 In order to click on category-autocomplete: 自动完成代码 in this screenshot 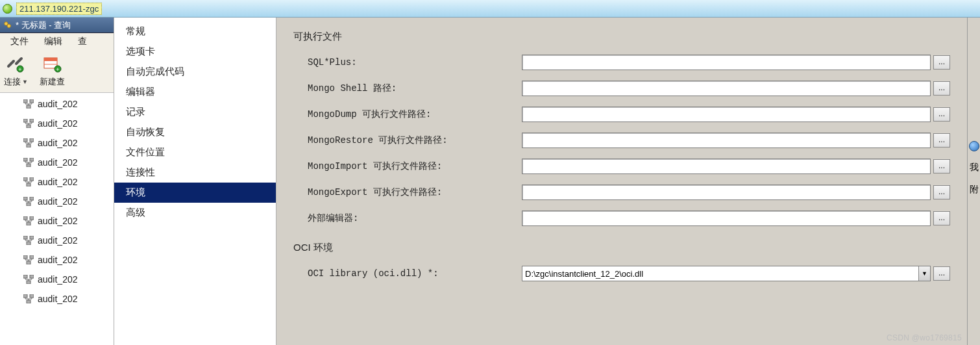, I will do `click(195, 71)`.